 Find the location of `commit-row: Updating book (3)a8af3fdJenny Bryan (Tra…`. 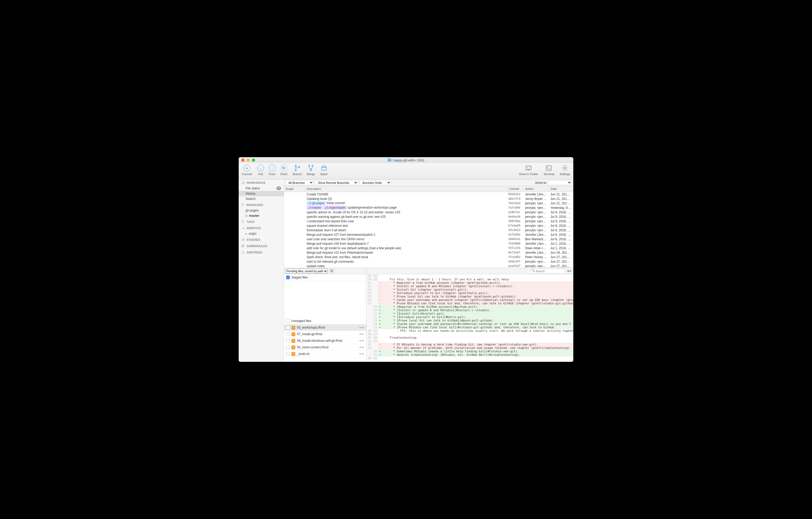

commit-row: Updating book (3)a8af3fdJenny Bryan (Tra… is located at coordinates (429, 199).